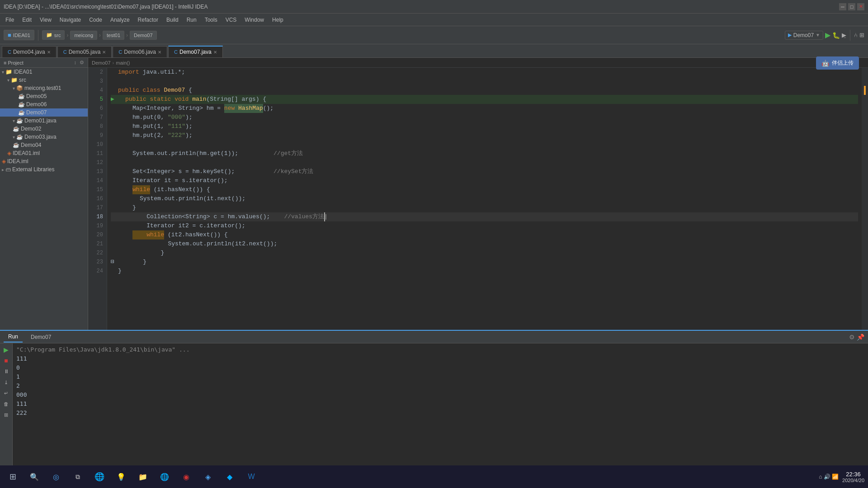 The width and height of the screenshot is (868, 488). I want to click on kw-while-20: while, so click(148, 235).